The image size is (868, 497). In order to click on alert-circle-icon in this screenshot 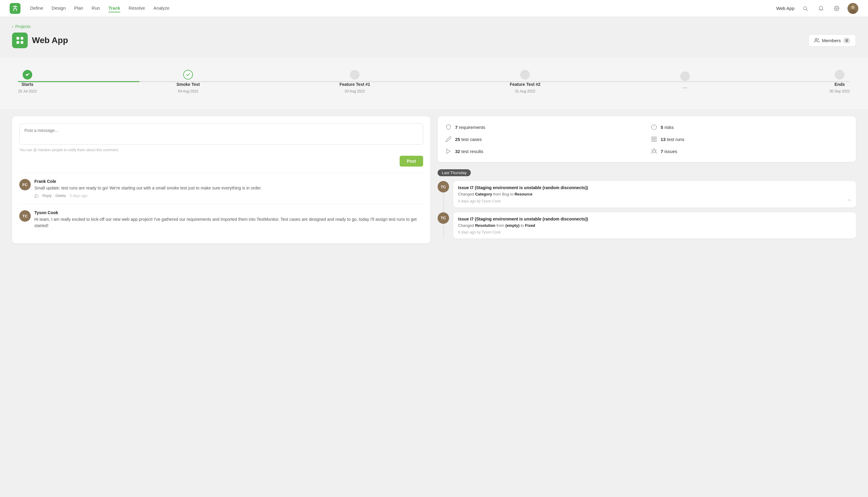, I will do `click(654, 127)`.